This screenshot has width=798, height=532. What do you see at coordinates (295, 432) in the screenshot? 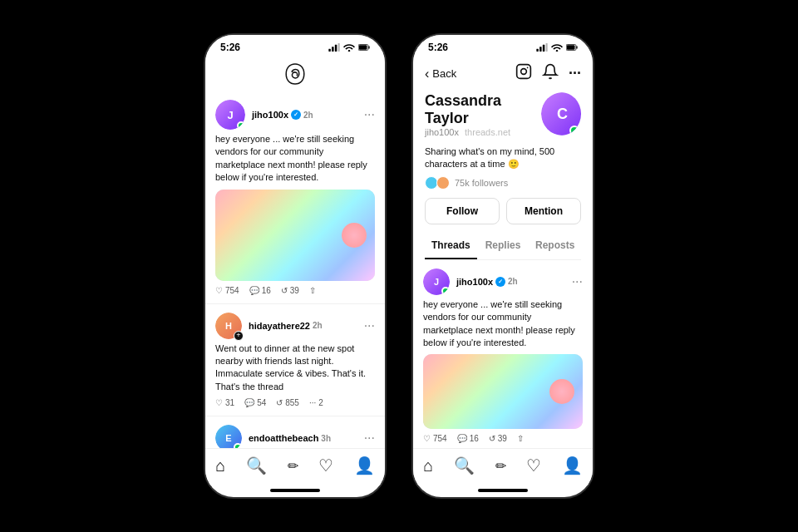
I see `post-3: E endoatthebeach 3h ··· do u ever get pi…` at bounding box center [295, 432].